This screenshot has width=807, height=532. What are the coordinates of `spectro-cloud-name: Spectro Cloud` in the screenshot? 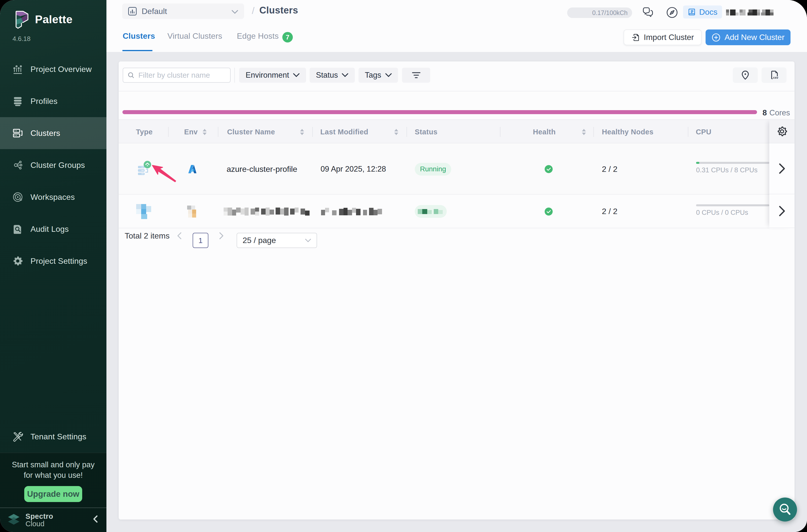 It's located at (39, 520).